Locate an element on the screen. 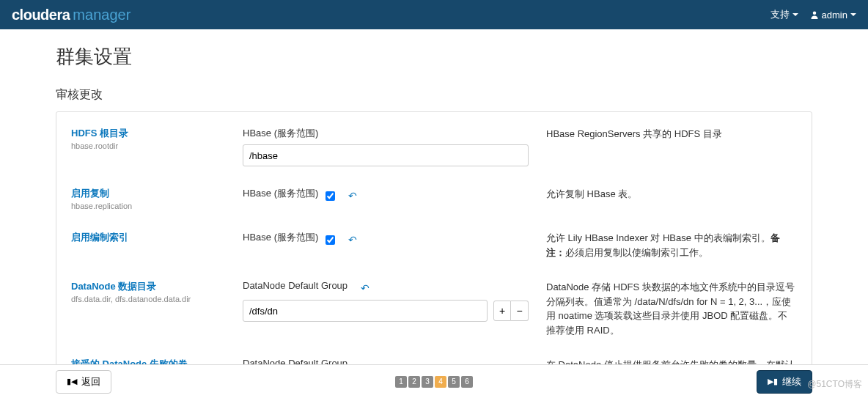  page-4: 4 is located at coordinates (441, 382).